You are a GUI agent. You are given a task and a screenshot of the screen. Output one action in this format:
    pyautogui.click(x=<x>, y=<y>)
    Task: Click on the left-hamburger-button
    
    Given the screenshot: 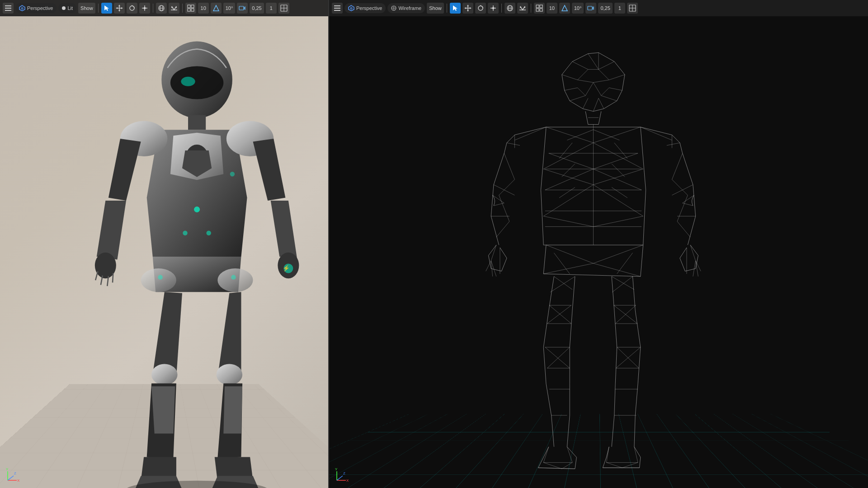 What is the action you would take?
    pyautogui.click(x=8, y=8)
    